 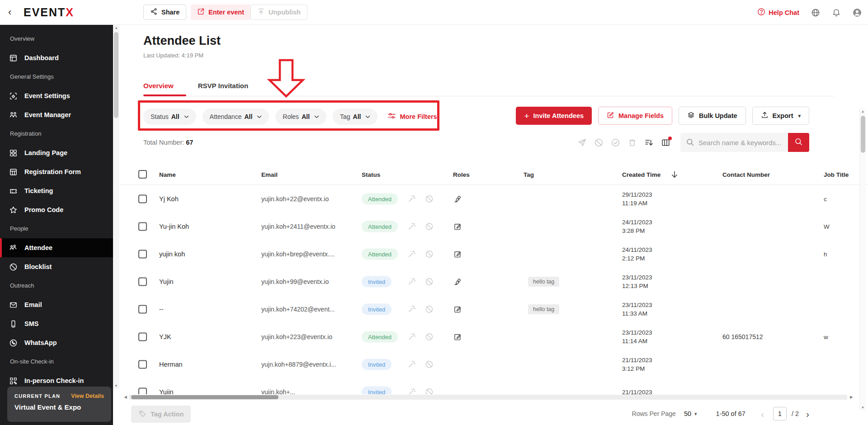 What do you see at coordinates (494, 336) in the screenshot?
I see `table-row: YJKyujin.koh+223@eventx.ioAttended23/11/…` at bounding box center [494, 336].